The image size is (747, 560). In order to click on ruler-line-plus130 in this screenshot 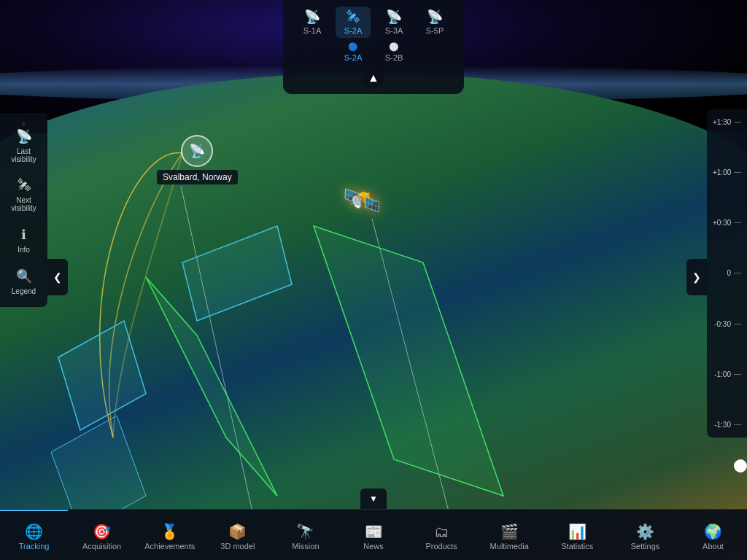, I will do `click(738, 122)`.